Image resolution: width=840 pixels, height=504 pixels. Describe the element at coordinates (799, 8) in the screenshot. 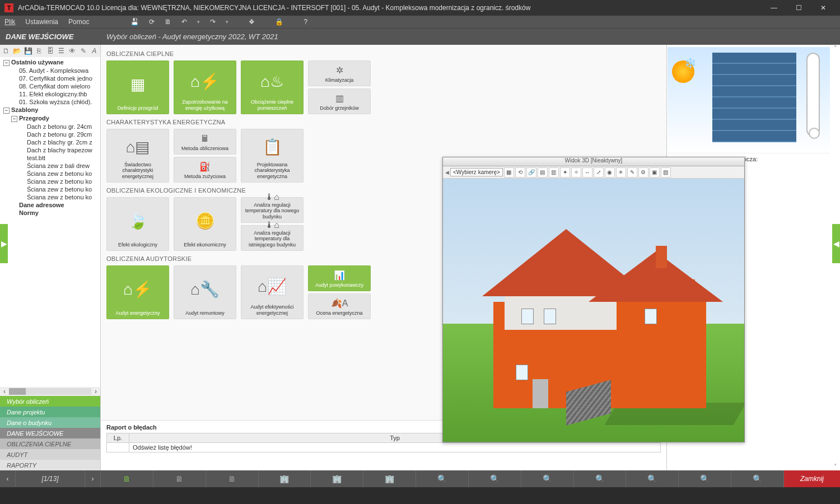

I see `maximize-button: ☐` at that location.